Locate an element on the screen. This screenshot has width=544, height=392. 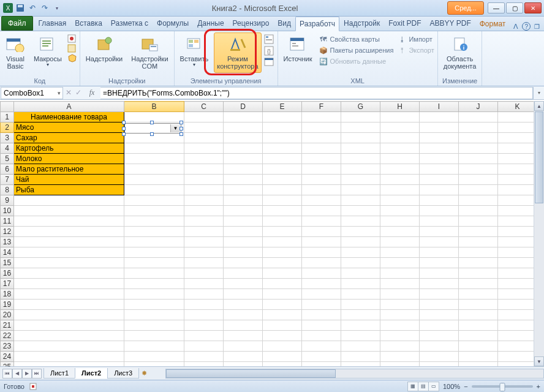
scroll-down: ▼ is located at coordinates (539, 361).